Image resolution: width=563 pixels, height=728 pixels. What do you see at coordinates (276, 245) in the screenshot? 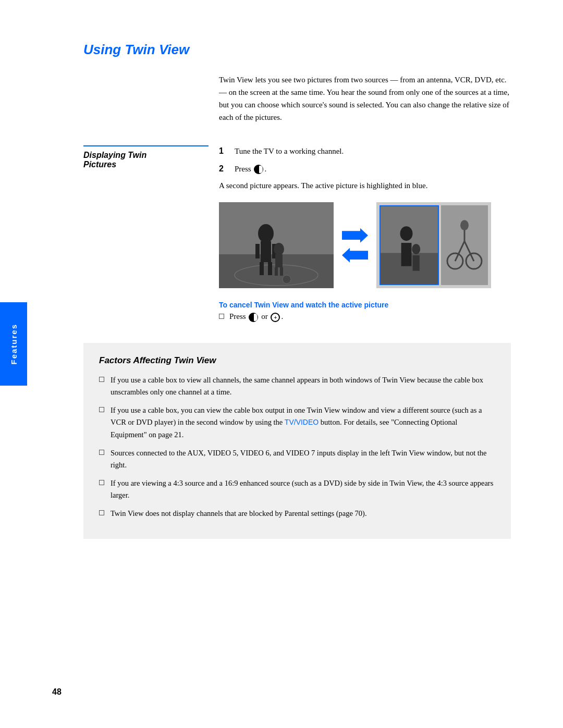
I see `main-image` at bounding box center [276, 245].